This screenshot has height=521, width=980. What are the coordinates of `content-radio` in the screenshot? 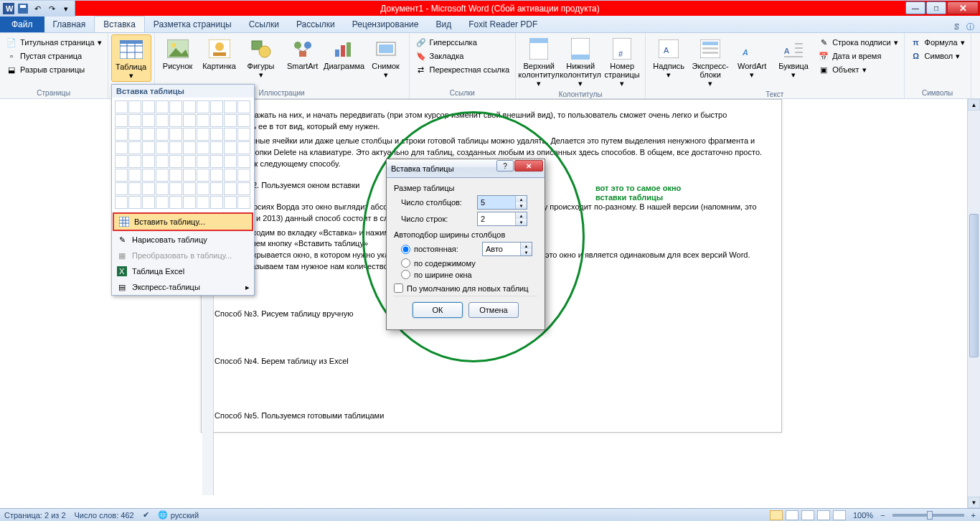 It's located at (406, 263).